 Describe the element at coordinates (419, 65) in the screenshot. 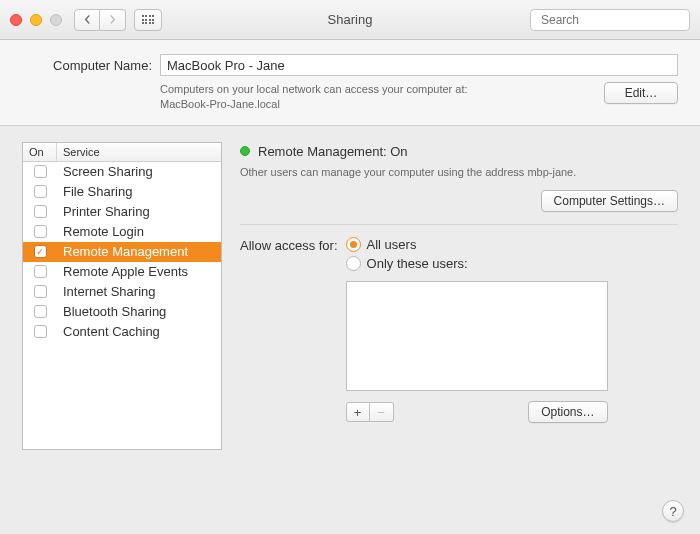

I see `computer-name-input` at that location.